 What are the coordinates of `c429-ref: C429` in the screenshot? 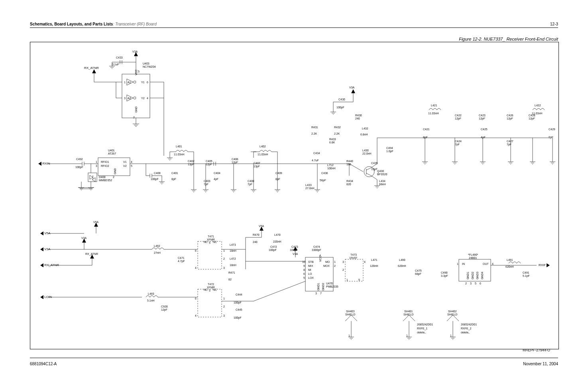 It's located at (552, 129).